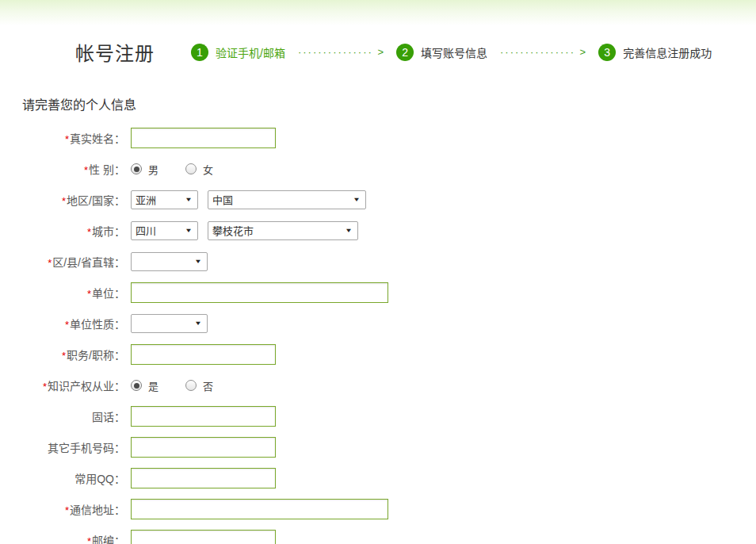  Describe the element at coordinates (170, 262) in the screenshot. I see `district-select-wrap: ▼` at that location.